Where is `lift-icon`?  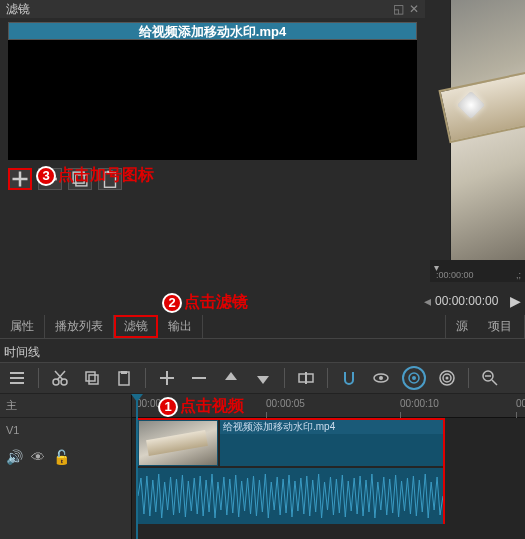 lift-icon is located at coordinates (231, 378).